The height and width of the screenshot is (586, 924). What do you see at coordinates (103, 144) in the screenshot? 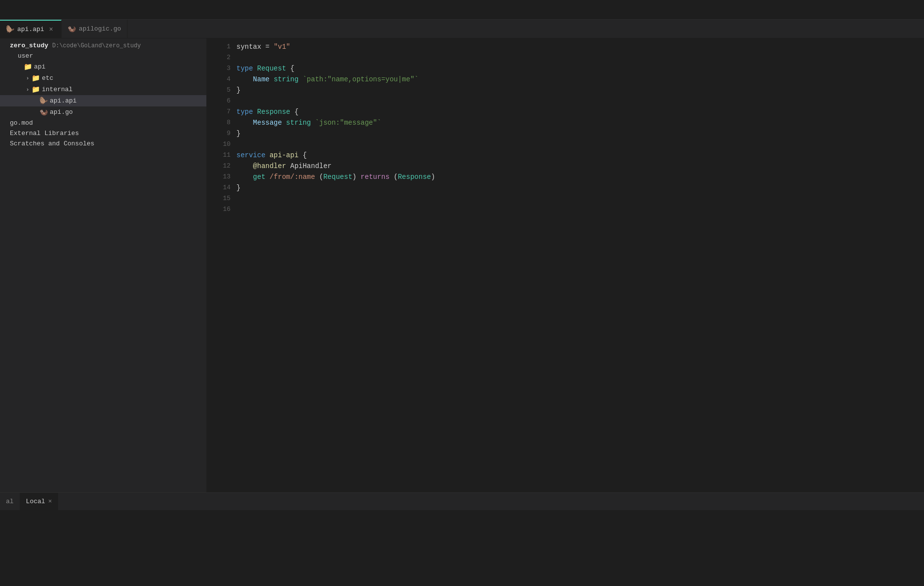
I see `sidebar-item-scratches-and-consoles: Scratches and Consoles` at bounding box center [103, 144].